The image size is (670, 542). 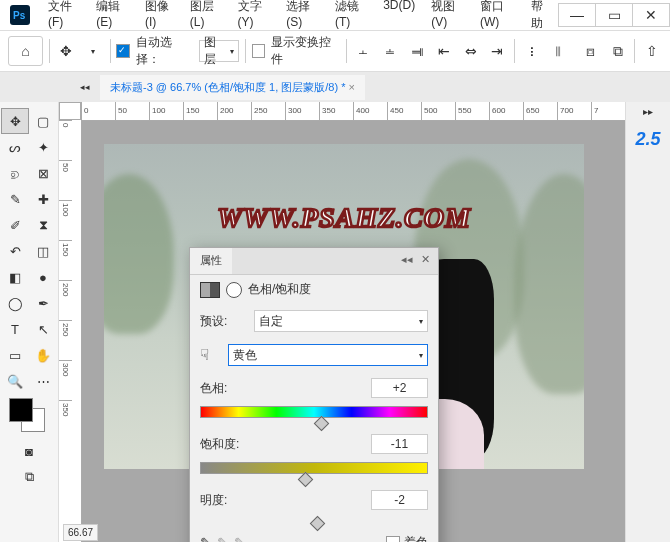 I want to click on sat-label: 饱和度:, so click(x=224, y=444).